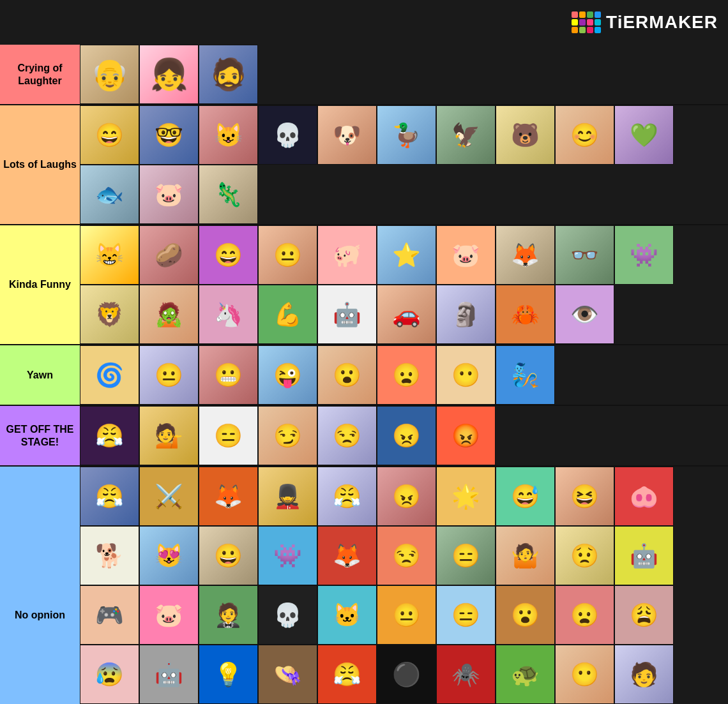 The width and height of the screenshot is (728, 704). What do you see at coordinates (525, 135) in the screenshot?
I see `list-item: 🐻` at bounding box center [525, 135].